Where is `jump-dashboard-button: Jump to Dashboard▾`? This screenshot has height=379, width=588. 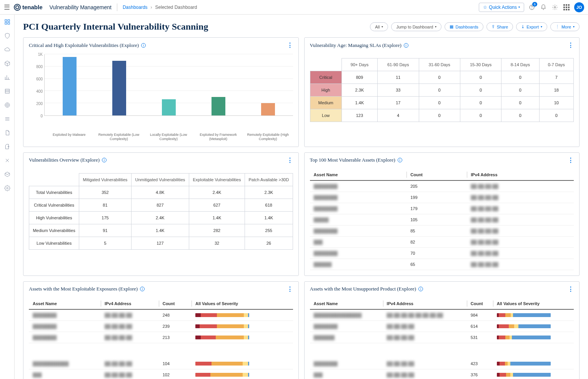
jump-dashboard-button: Jump to Dashboard▾ is located at coordinates (416, 27).